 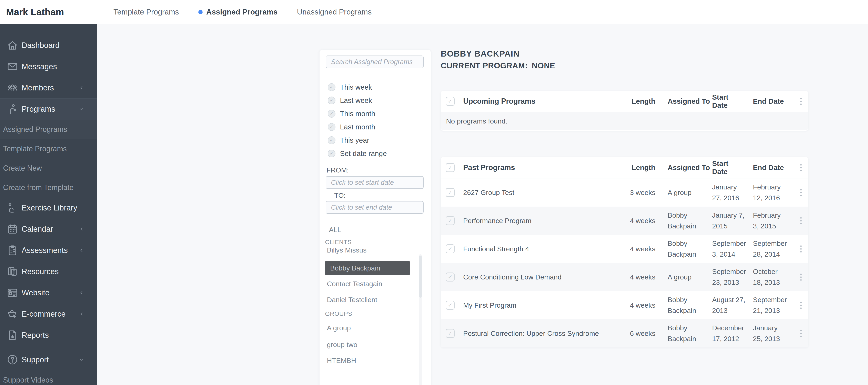 What do you see at coordinates (543, 305) in the screenshot?
I see `program-name: My First Program` at bounding box center [543, 305].